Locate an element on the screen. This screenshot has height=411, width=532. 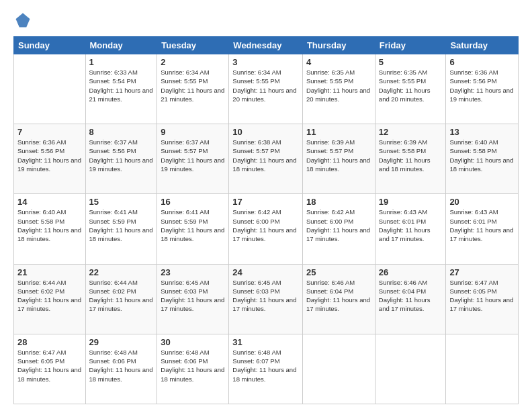
calendar-cell: 9Sunrise: 6:37 AMSunset: 5:57 PMDaylight… is located at coordinates (193, 159).